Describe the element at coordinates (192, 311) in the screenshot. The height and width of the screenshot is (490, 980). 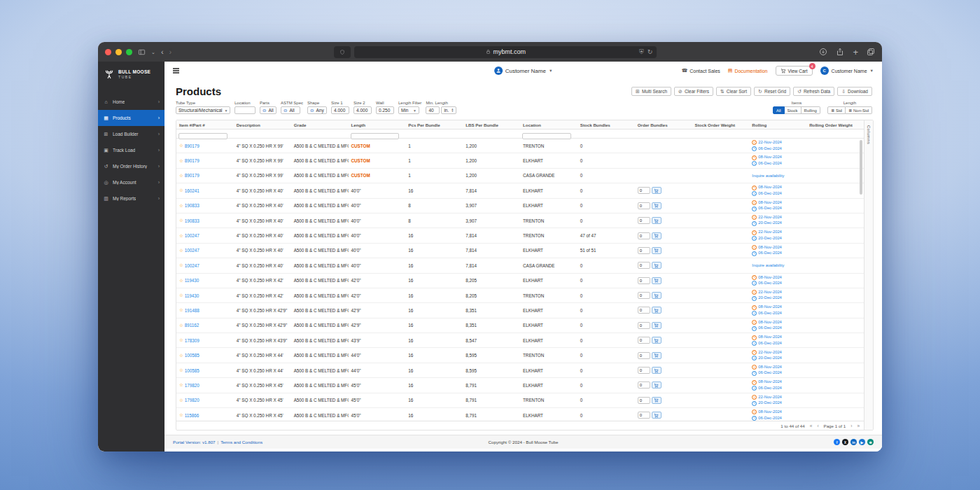
I see `item-number-link: 191488` at that location.